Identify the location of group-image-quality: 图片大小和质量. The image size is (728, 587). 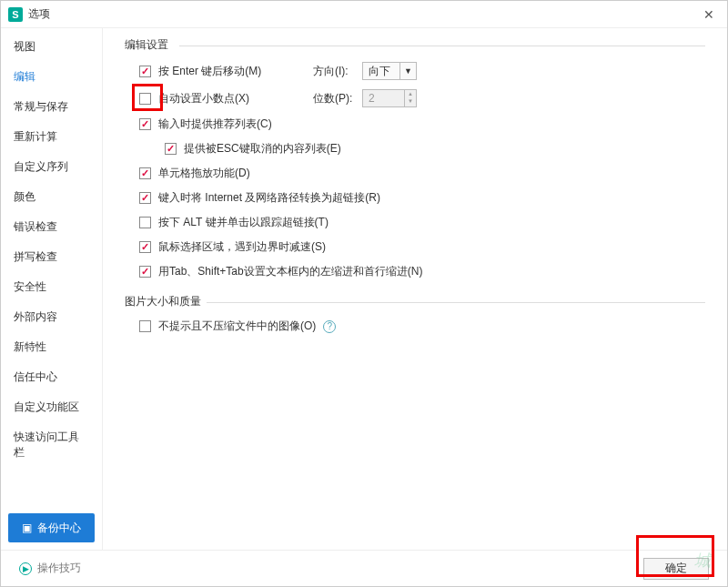
(415, 302).